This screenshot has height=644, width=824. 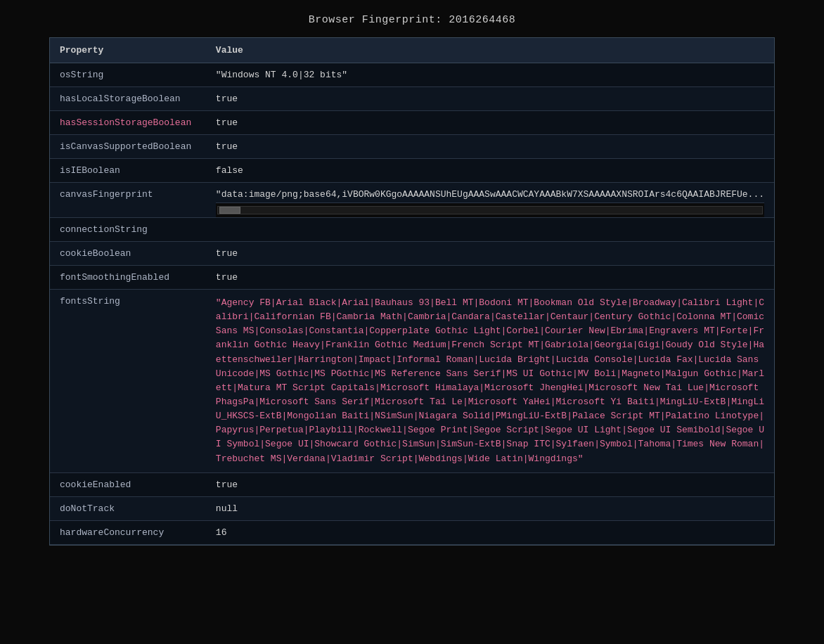 I want to click on value-cell: "data:image/png;base64,iVBORw0KGgoAAAAAN…, so click(x=490, y=200).